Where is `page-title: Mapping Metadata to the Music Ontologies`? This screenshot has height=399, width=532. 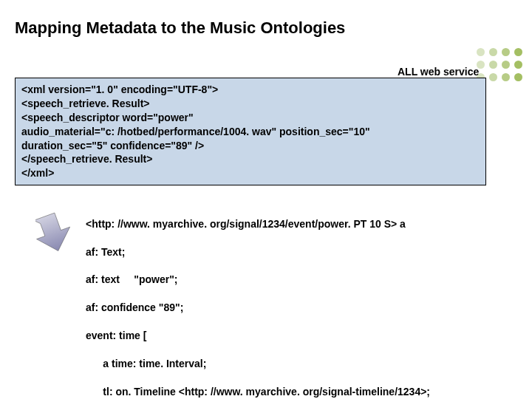
page-title: Mapping Metadata to the Music Ontologies is located at coordinates (180, 28).